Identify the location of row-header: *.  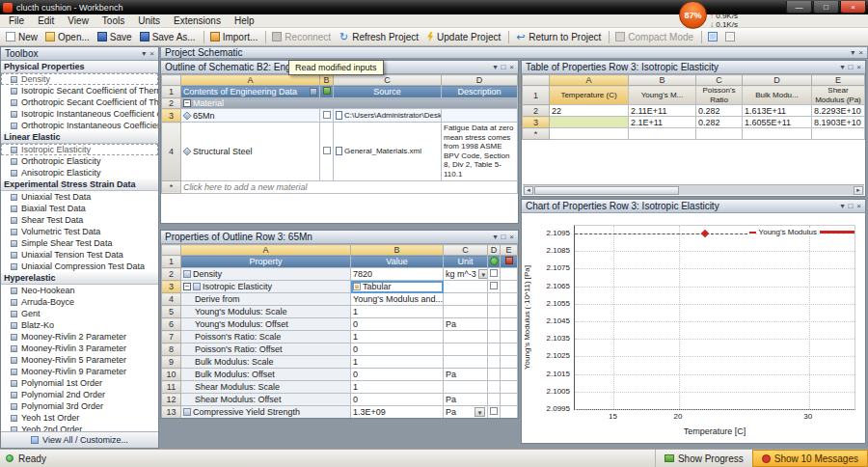
(536, 134).